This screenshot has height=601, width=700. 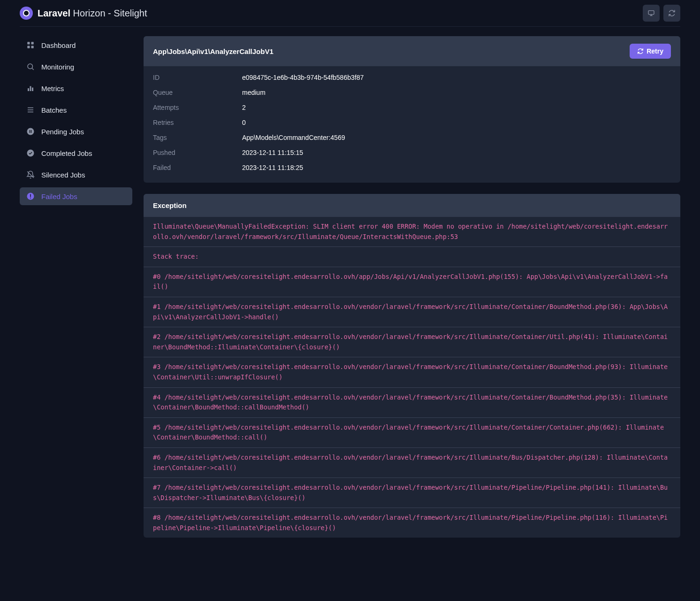 What do you see at coordinates (198, 108) in the screenshot?
I see `job-field-key: Attempts` at bounding box center [198, 108].